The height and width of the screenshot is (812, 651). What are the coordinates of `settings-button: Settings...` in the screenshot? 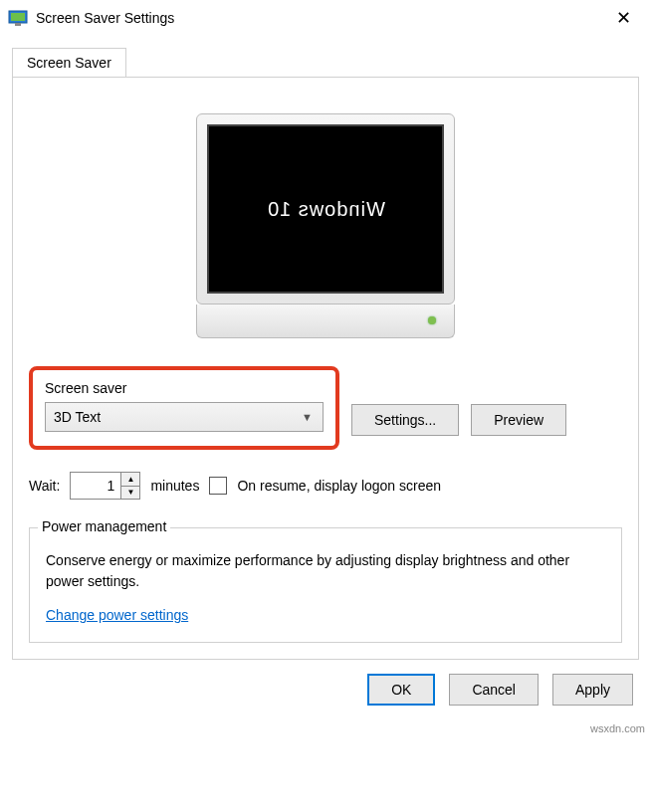 It's located at (405, 420).